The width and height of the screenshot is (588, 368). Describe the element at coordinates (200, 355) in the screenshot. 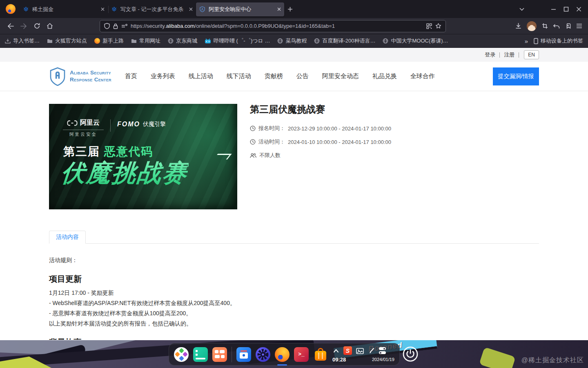

I see `text-editor-app-icon` at that location.